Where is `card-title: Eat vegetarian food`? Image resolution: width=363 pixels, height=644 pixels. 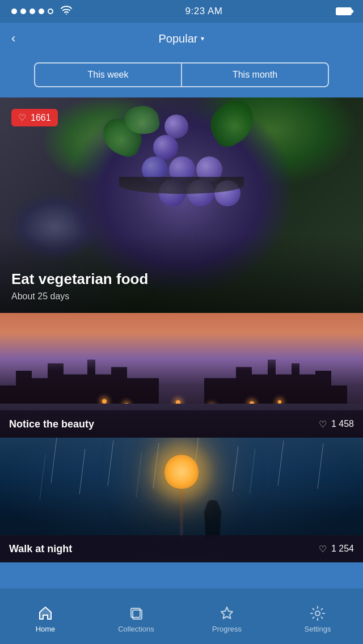
card-title: Eat vegetarian food is located at coordinates (79, 279).